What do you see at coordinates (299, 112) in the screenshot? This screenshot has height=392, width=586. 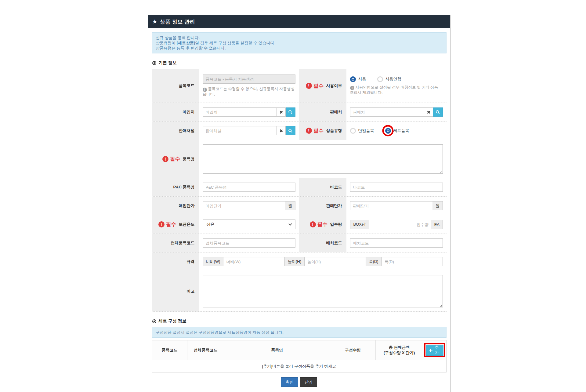 I see `form-row-supplier-seller: 매입처 판매처` at bounding box center [299, 112].